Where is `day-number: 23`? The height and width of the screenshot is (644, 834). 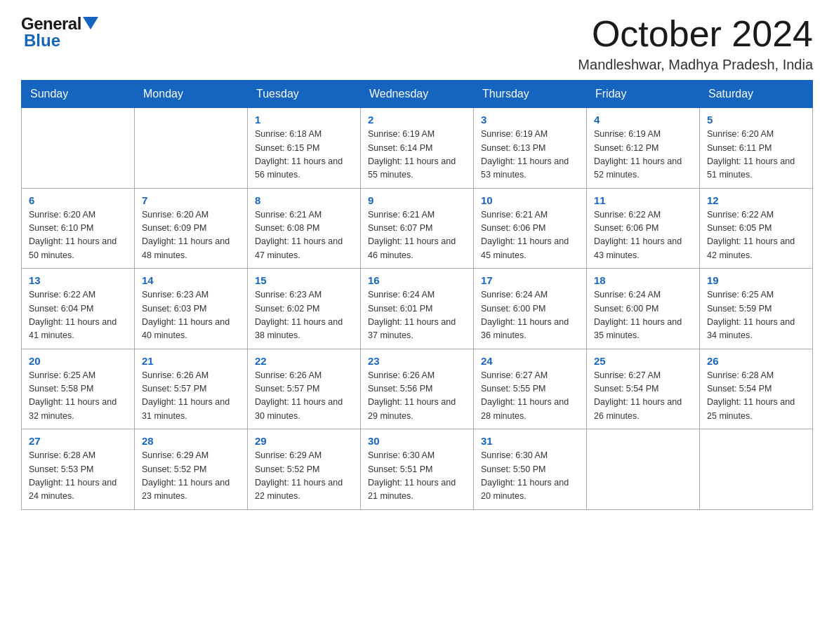
day-number: 23 is located at coordinates (417, 361).